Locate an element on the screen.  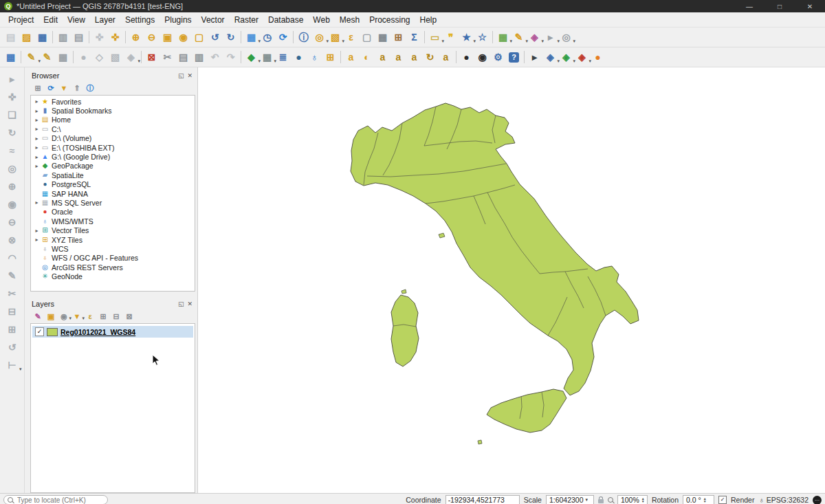
add-xyz-layer-icon: ⊞ is located at coordinates (330, 58).